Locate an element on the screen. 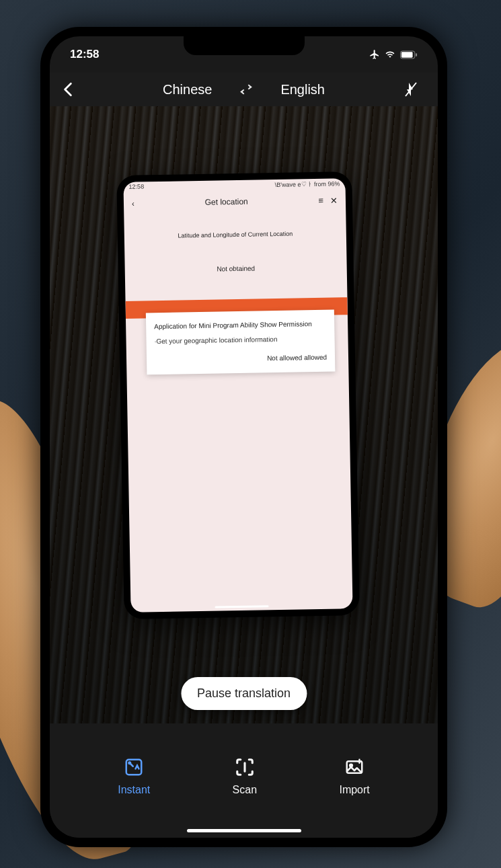  tab-scan: Scan is located at coordinates (245, 776).